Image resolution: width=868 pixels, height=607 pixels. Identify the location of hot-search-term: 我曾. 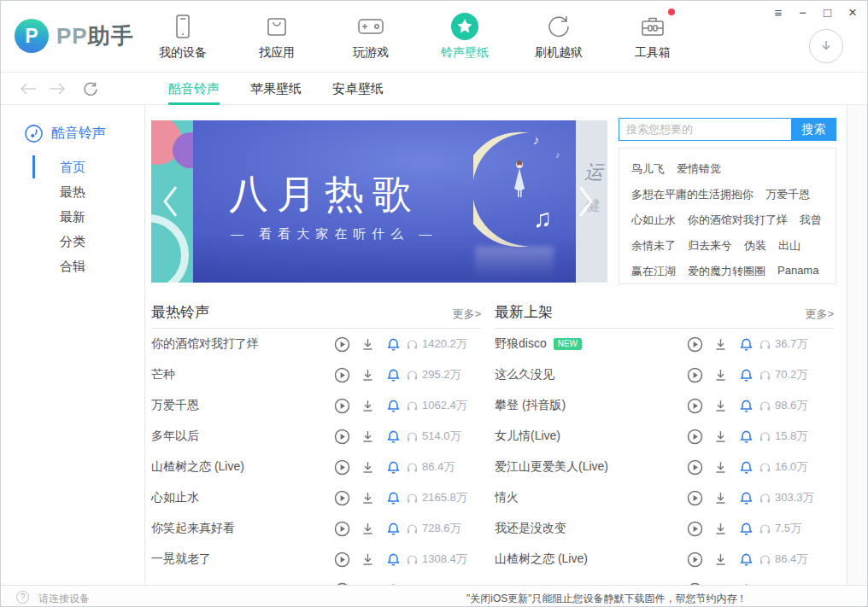
(811, 220).